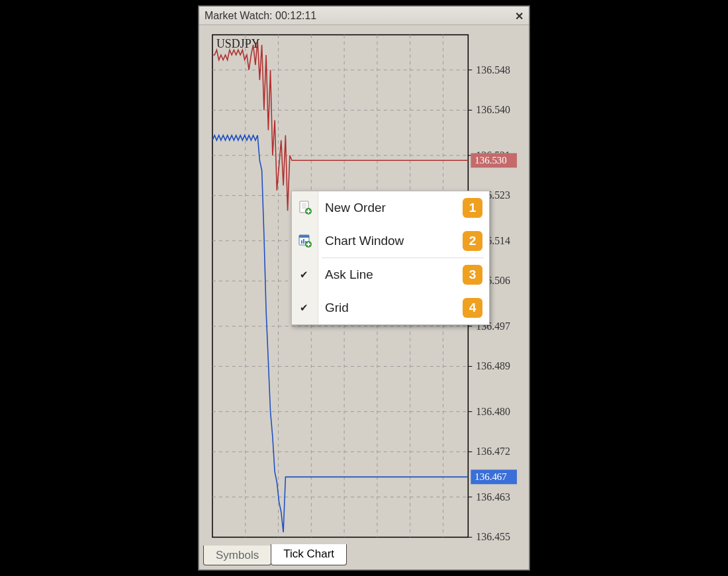 The height and width of the screenshot is (576, 728). Describe the element at coordinates (473, 208) in the screenshot. I see `badge-1: 1` at that location.